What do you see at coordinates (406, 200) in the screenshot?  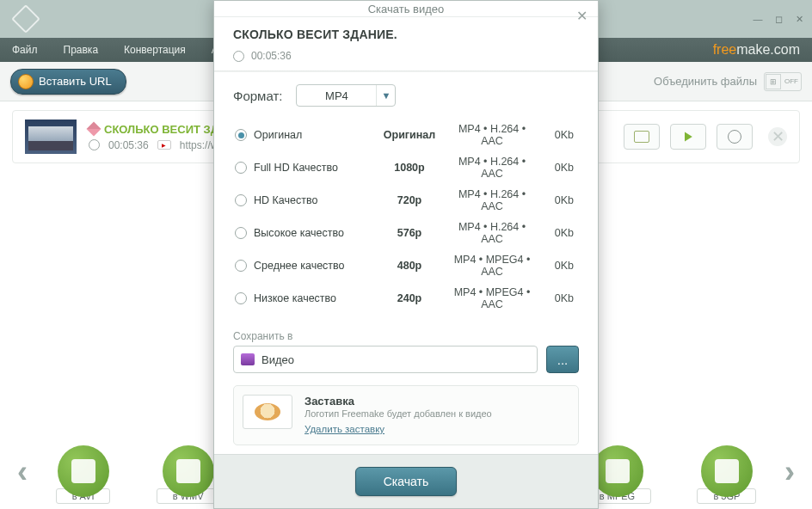 I see `quality-row: HD Качество720pMP4 • H.264 • AAC0Kb` at bounding box center [406, 200].